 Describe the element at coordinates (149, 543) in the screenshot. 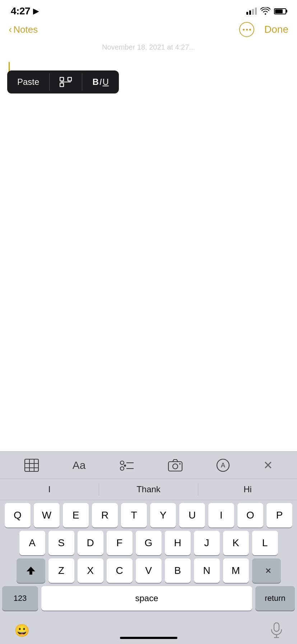

I see `key-g: G` at that location.